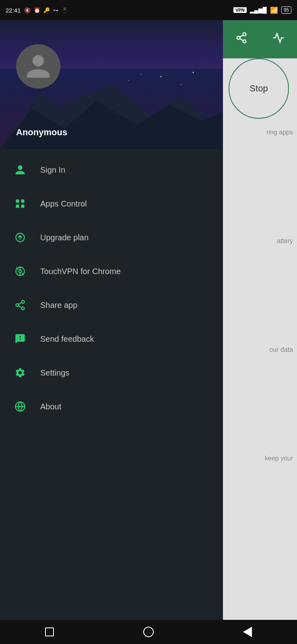  Describe the element at coordinates (280, 132) in the screenshot. I see `right-text-1: ring apps` at that location.